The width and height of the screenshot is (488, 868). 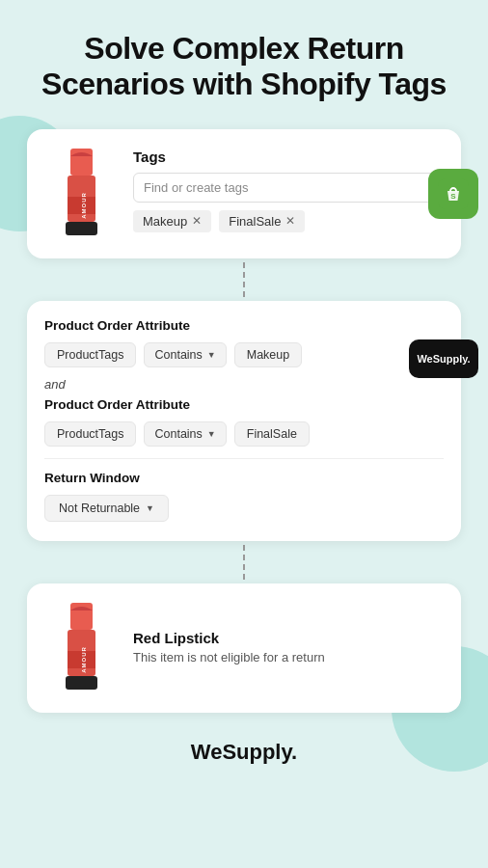 I want to click on chip-makeup-remove: ✕, so click(x=197, y=221).